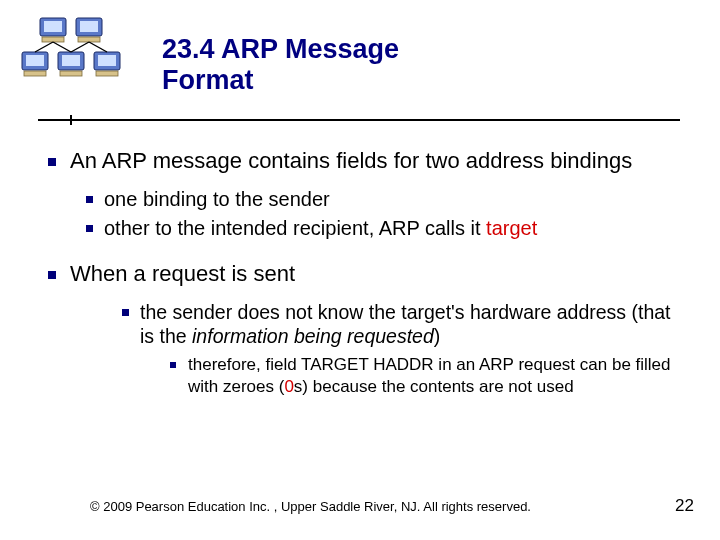 This screenshot has width=720, height=540. I want to click on bullet-level4: therefore, field TARGET HADDR in an ARP …, so click(362, 376).